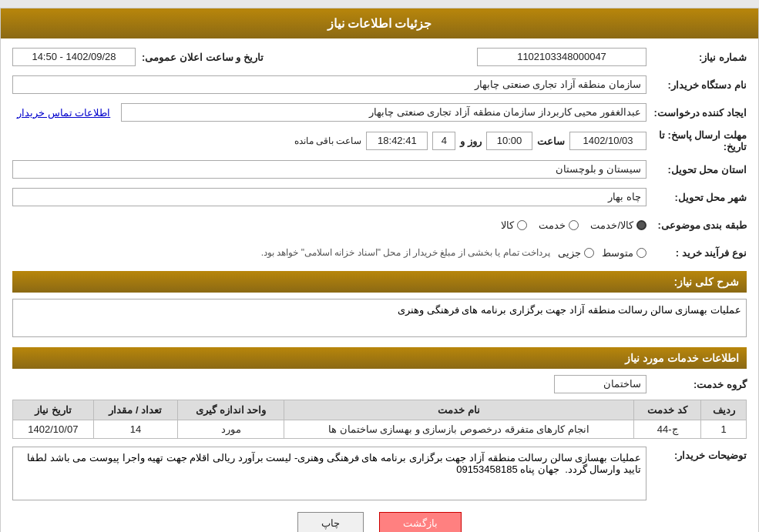 This screenshot has width=759, height=532. I want to click on radio-khedmat: خدمت, so click(559, 225).